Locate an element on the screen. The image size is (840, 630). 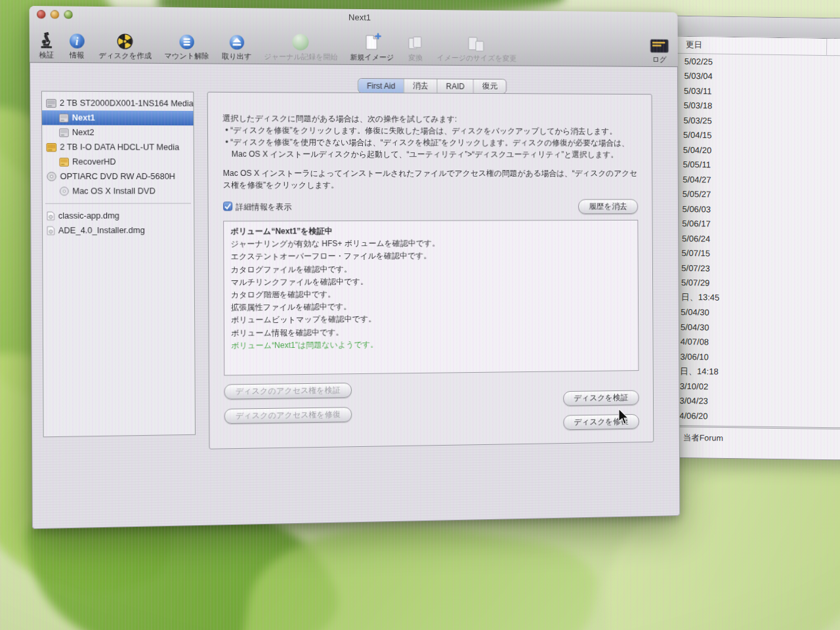
disk-image-icon is located at coordinates (51, 230).